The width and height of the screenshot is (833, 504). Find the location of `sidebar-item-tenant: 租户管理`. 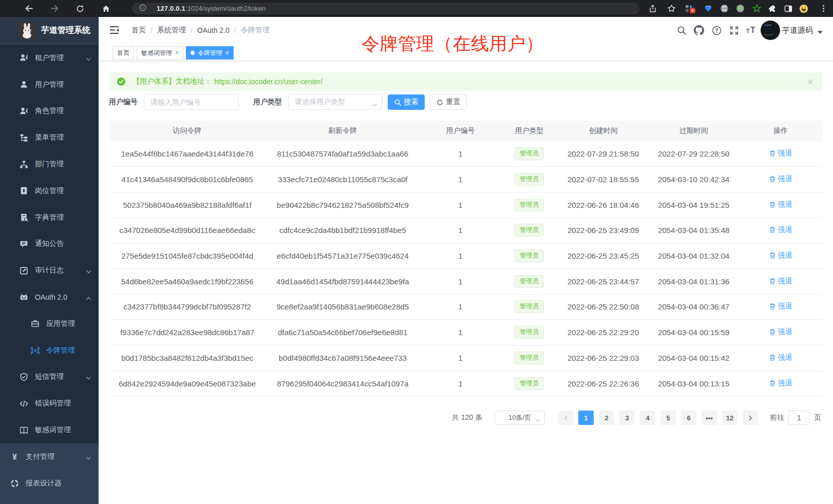

sidebar-item-tenant: 租户管理 is located at coordinates (49, 58).